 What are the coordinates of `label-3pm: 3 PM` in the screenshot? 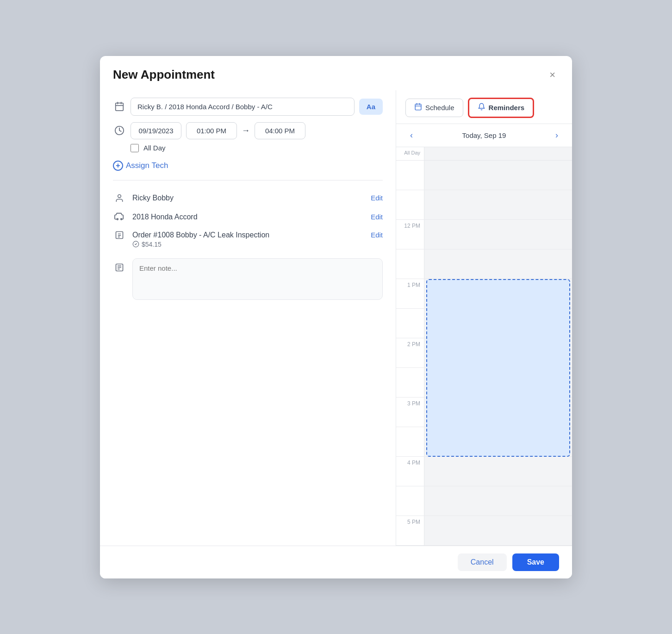 It's located at (410, 412).